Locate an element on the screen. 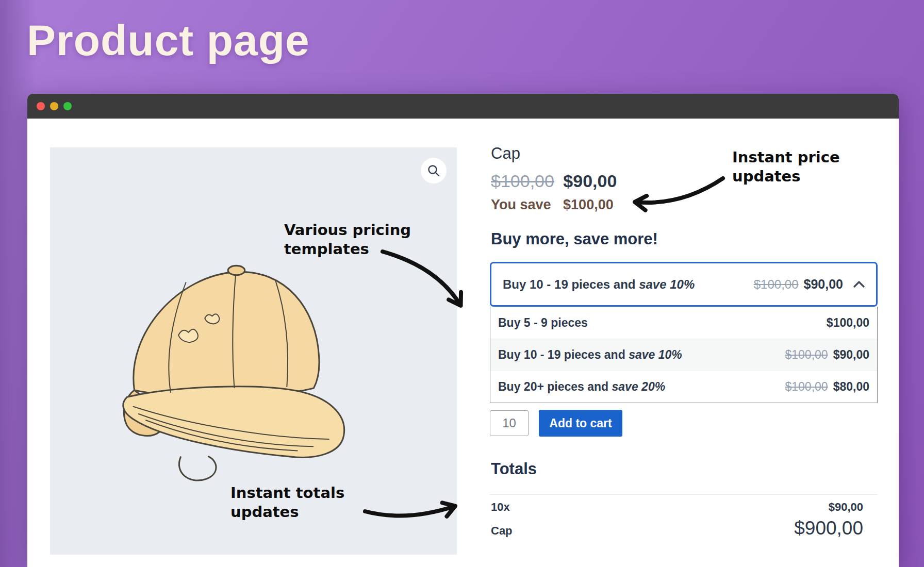 This screenshot has height=567, width=924. totals-row: 10x $90,00 is located at coordinates (677, 507).